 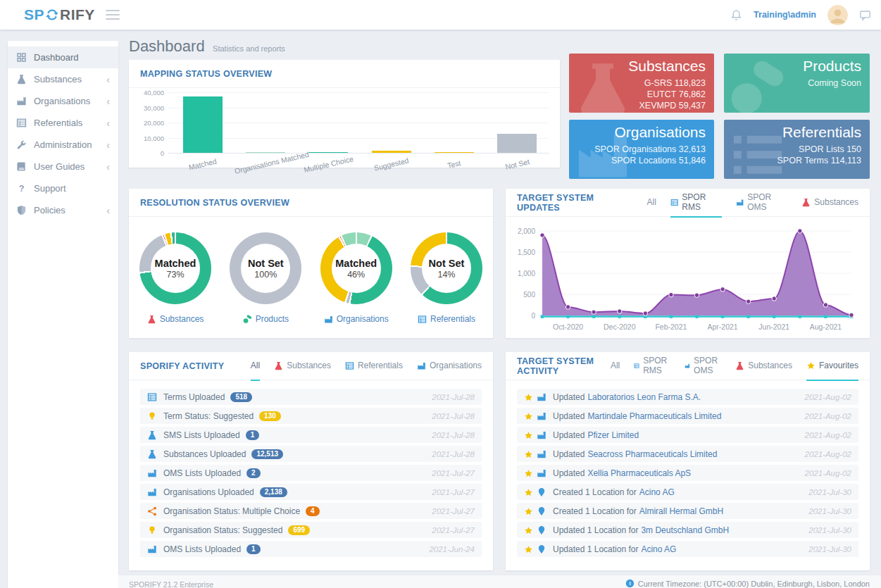 I want to click on activity-link: Pfizer Limited, so click(x=613, y=435).